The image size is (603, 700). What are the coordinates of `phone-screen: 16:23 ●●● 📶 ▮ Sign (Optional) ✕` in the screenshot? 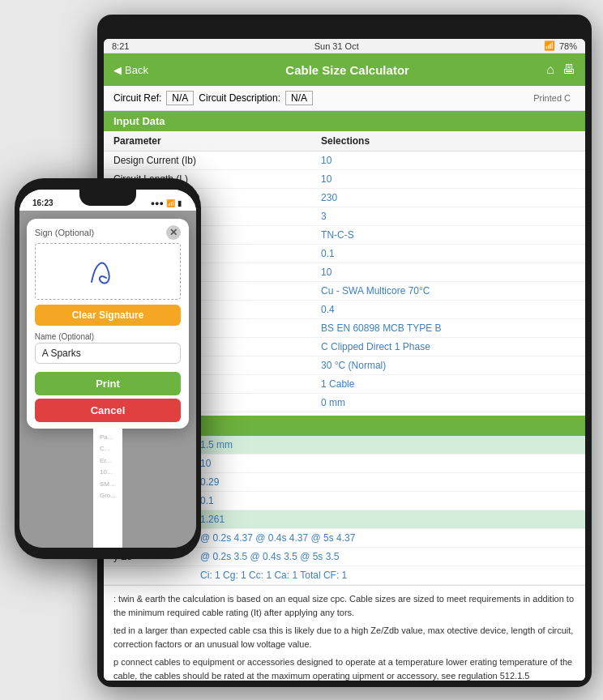 It's located at (108, 369).